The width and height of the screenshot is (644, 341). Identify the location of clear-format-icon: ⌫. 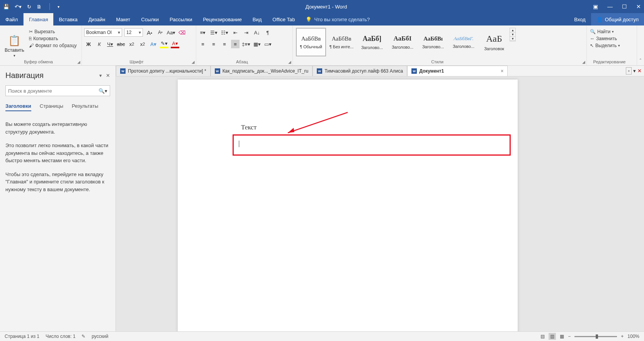
(182, 32).